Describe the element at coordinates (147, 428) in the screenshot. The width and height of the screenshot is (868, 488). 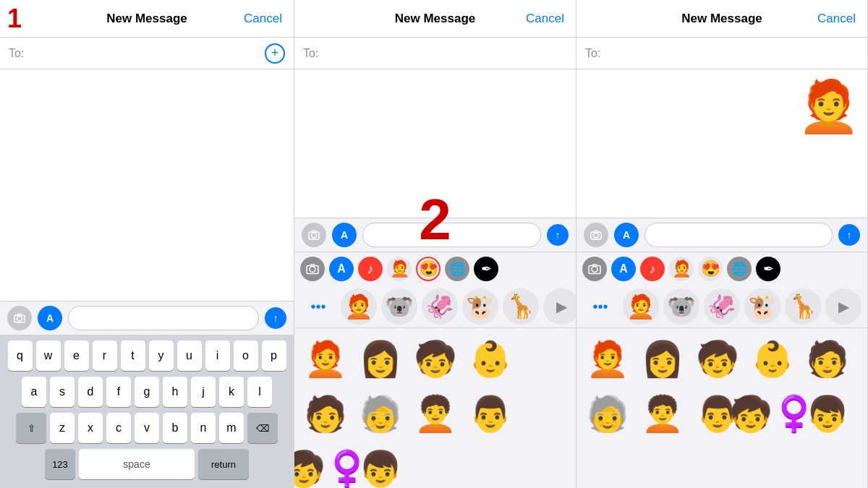
I see `key-v: v` at that location.